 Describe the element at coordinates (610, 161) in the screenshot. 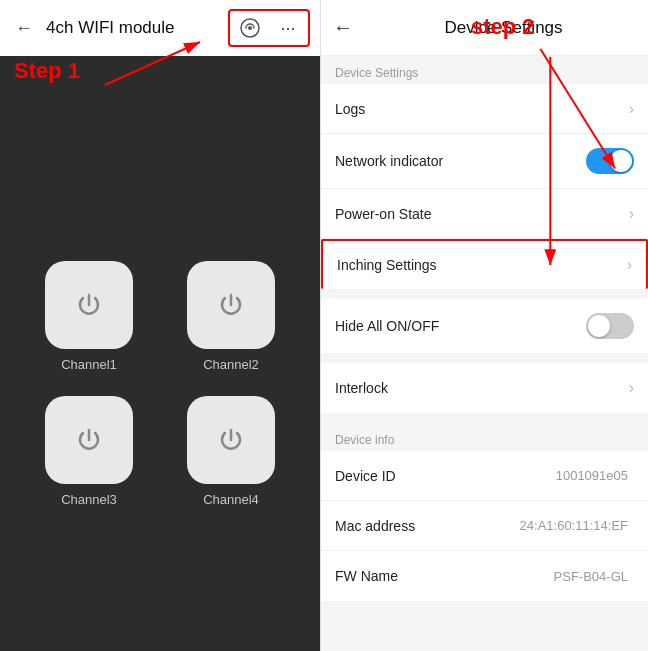

I see `network-indicator-toggle` at that location.